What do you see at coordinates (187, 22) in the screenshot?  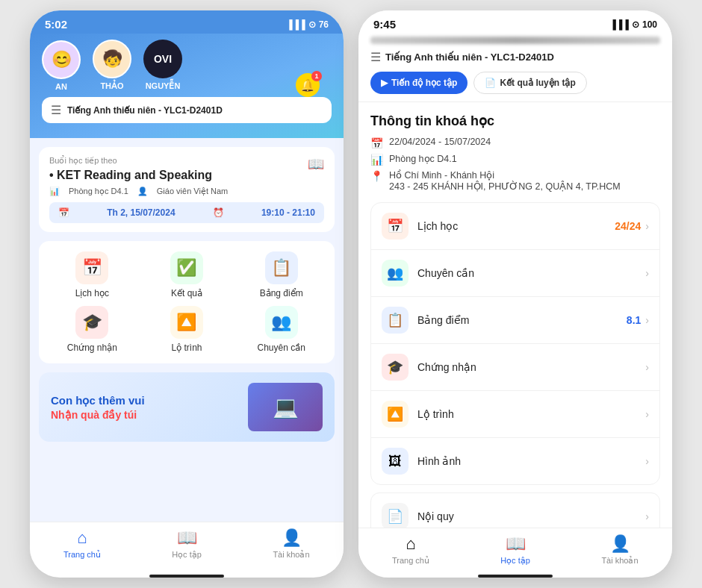 I see `status-bar-1: 5:02 ▐▐▐ ⊙ 76` at bounding box center [187, 22].